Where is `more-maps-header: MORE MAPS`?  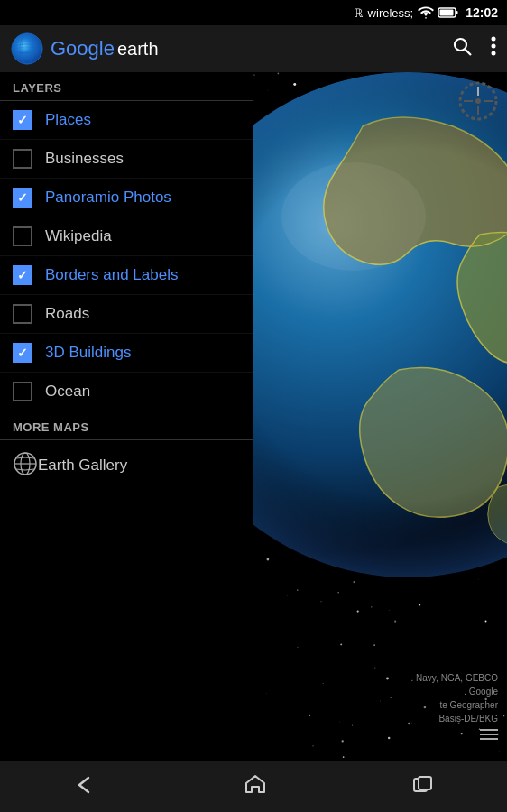 more-maps-header: MORE MAPS is located at coordinates (126, 426).